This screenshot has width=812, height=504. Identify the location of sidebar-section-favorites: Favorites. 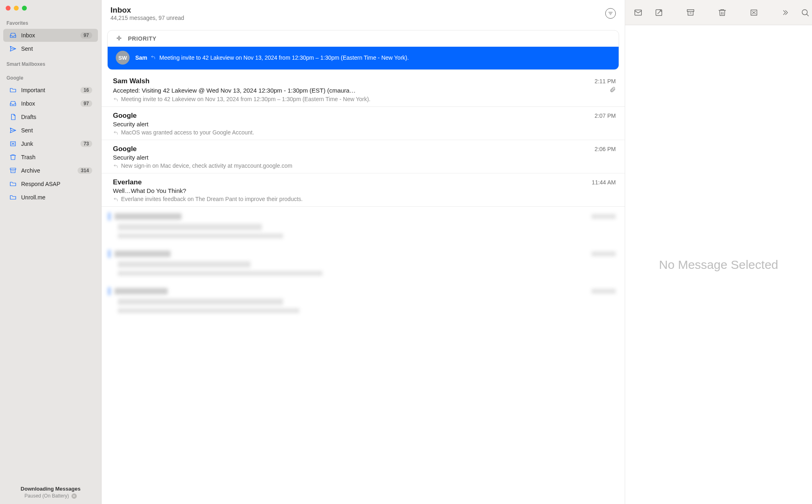
(50, 22).